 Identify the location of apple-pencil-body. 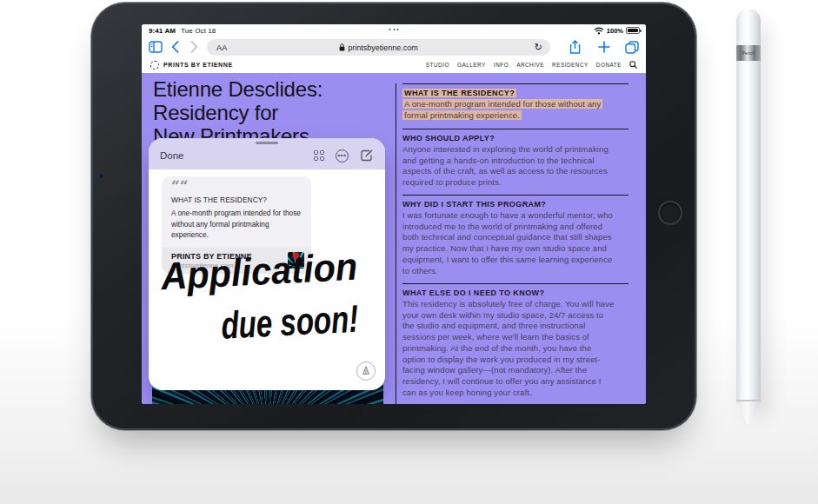
(748, 205).